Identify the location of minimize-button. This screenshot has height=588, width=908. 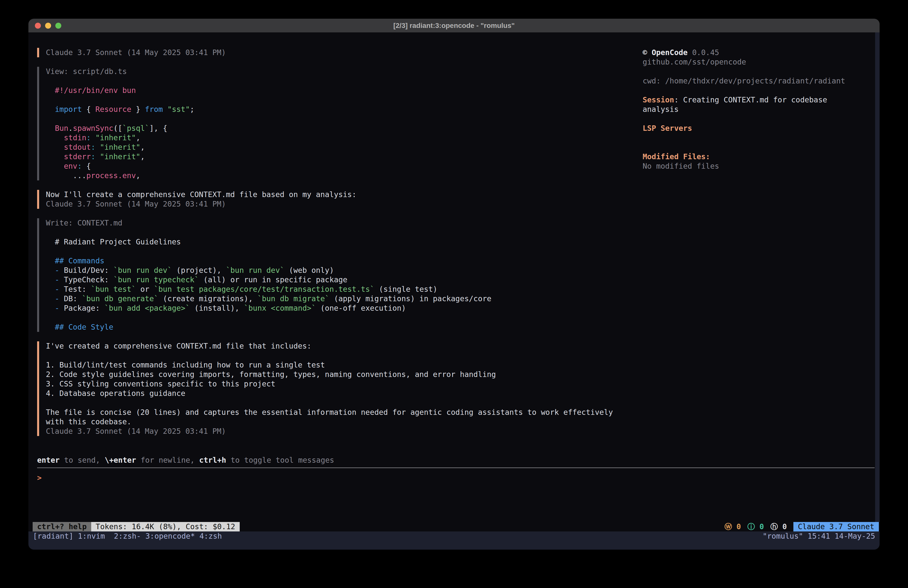
(48, 26).